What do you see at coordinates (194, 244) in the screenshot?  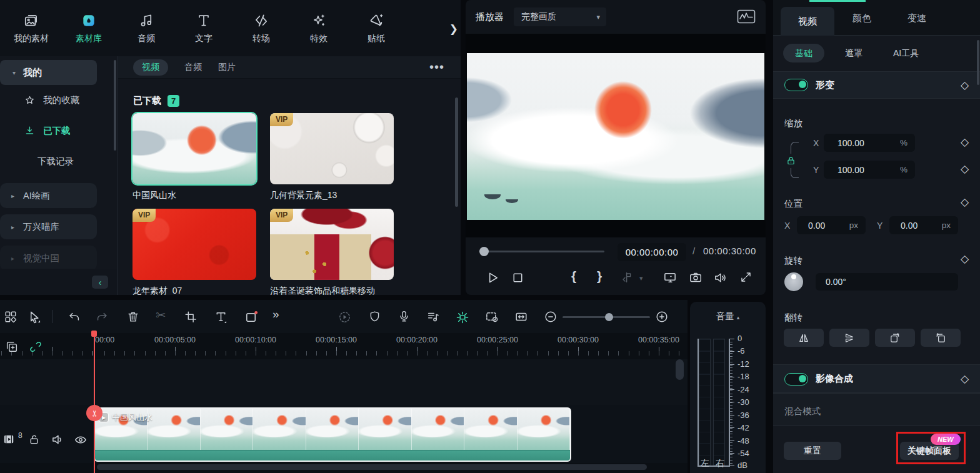 I see `media-card-dragon-year: VIP` at bounding box center [194, 244].